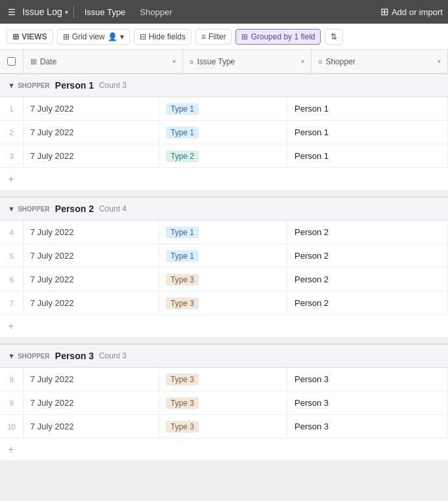 This screenshot has height=501, width=448. What do you see at coordinates (105, 12) in the screenshot?
I see `tab-issue-type: Issue Type` at bounding box center [105, 12].